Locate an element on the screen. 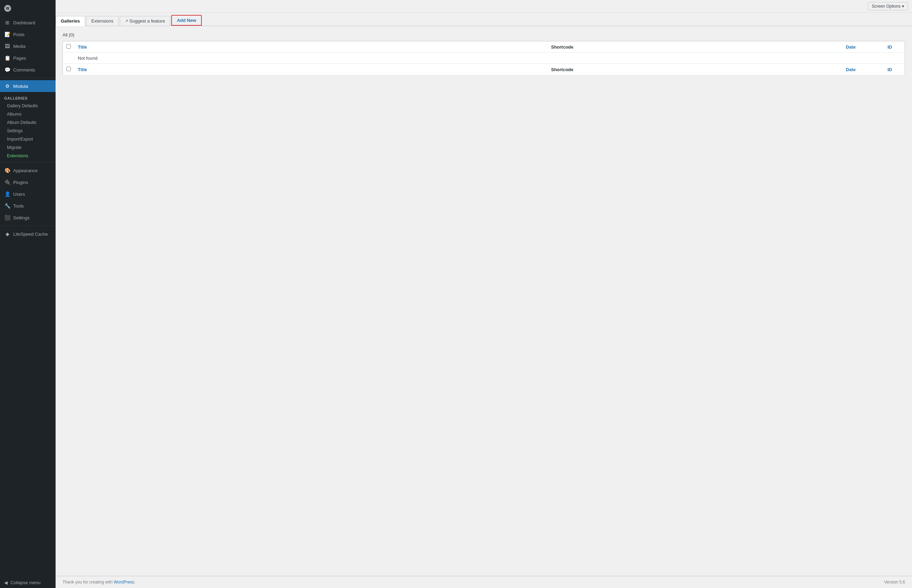 Image resolution: width=912 pixels, height=588 pixels. footer-id-label: ID is located at coordinates (890, 69).